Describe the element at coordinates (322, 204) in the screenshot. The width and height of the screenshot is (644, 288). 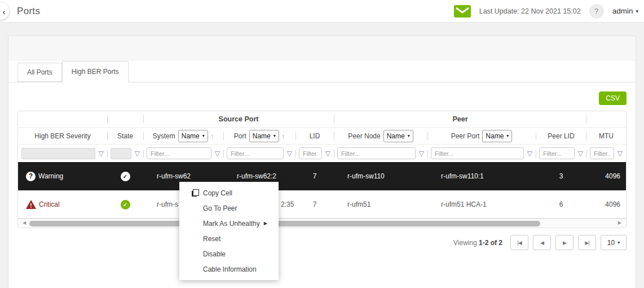
I see `table-row-critical: ! Critical ✓ r-ufm-s 2:35 7 r-ufm51 r-uf…` at that location.